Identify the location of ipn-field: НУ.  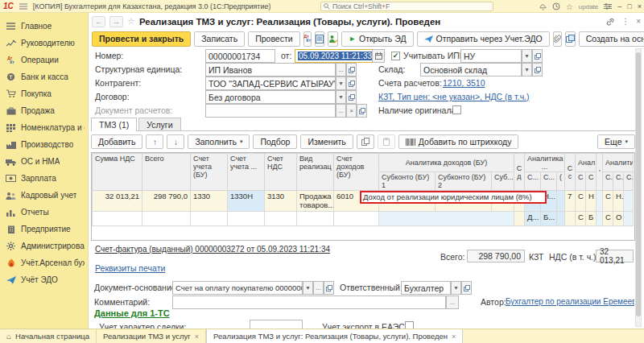
(491, 56).